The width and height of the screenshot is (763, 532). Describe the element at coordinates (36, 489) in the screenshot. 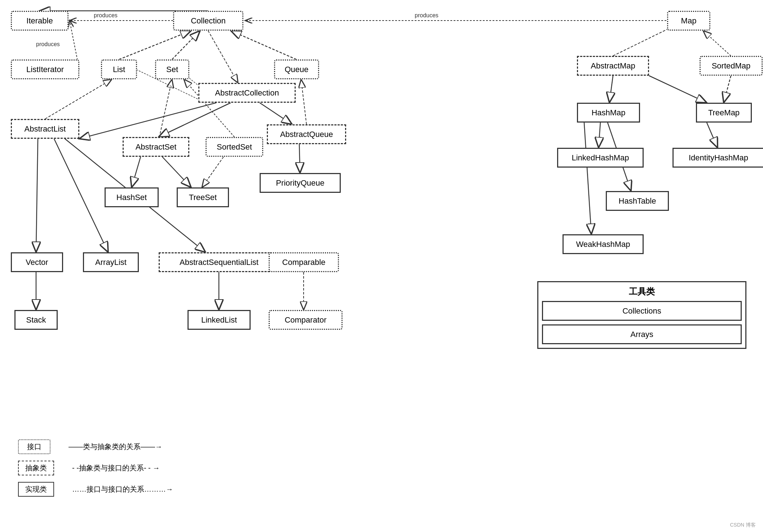

I see `legend-concrete-box: 实现类` at that location.